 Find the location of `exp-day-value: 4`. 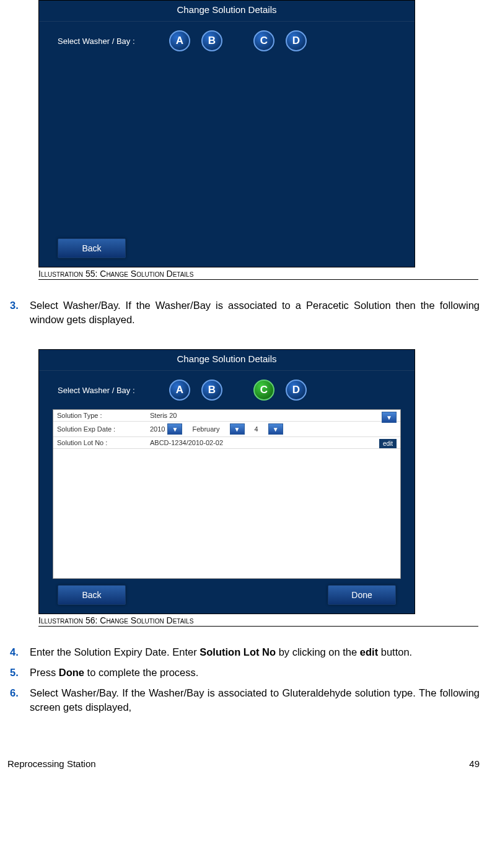

exp-day-value: 4 is located at coordinates (257, 429).